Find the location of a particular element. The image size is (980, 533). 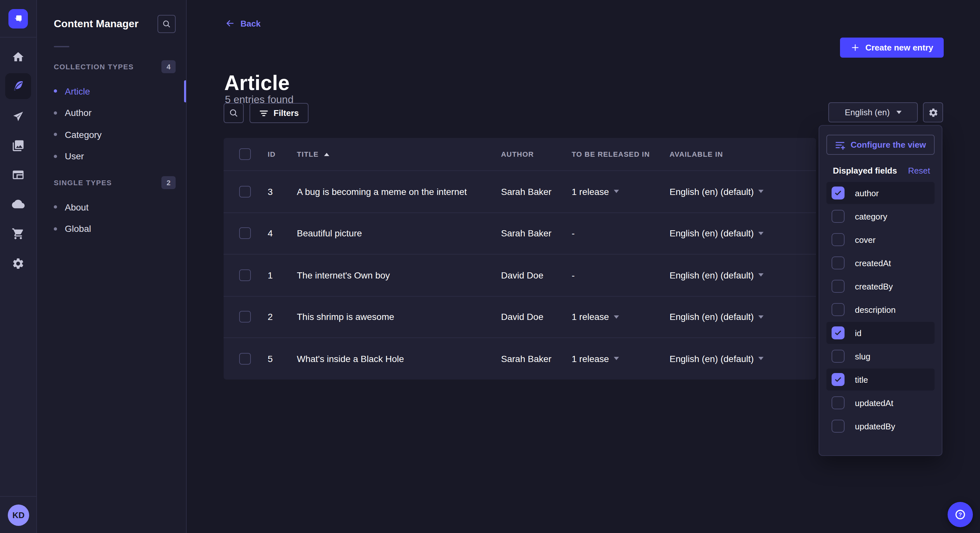

view-settings-button is located at coordinates (933, 113).